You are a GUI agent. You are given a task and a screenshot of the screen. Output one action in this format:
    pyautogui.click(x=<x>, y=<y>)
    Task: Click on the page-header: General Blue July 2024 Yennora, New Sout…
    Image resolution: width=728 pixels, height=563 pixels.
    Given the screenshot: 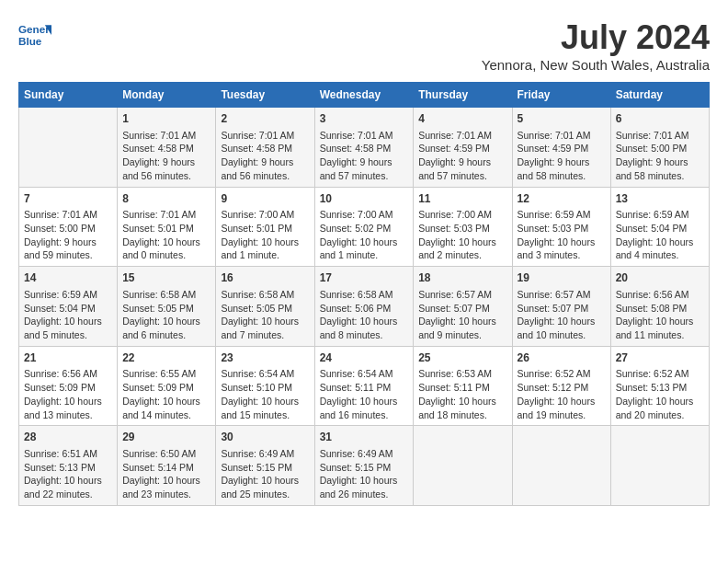 What is the action you would take?
    pyautogui.click(x=364, y=46)
    